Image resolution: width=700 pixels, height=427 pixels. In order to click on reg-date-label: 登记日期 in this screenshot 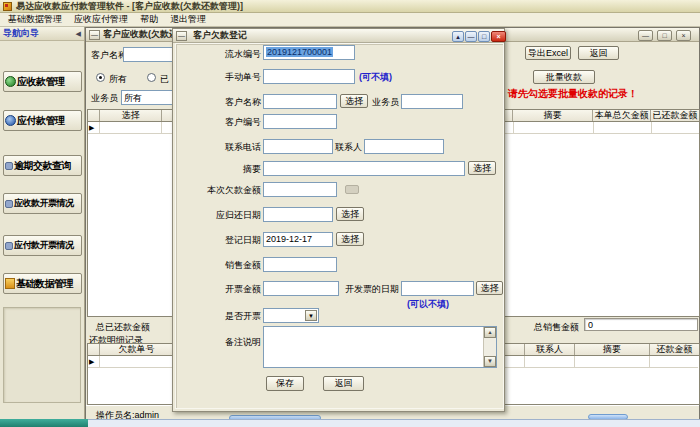, I will do `click(231, 240)`.